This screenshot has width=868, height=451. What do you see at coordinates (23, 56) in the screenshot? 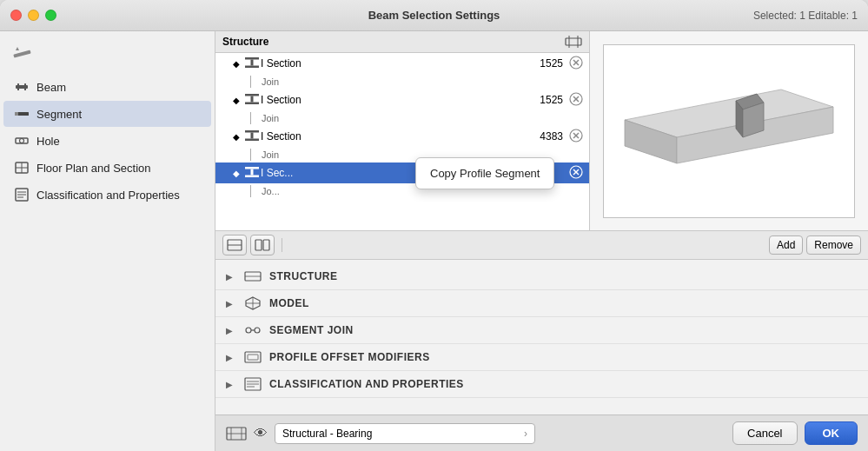
I see `app-icon` at bounding box center [23, 56].